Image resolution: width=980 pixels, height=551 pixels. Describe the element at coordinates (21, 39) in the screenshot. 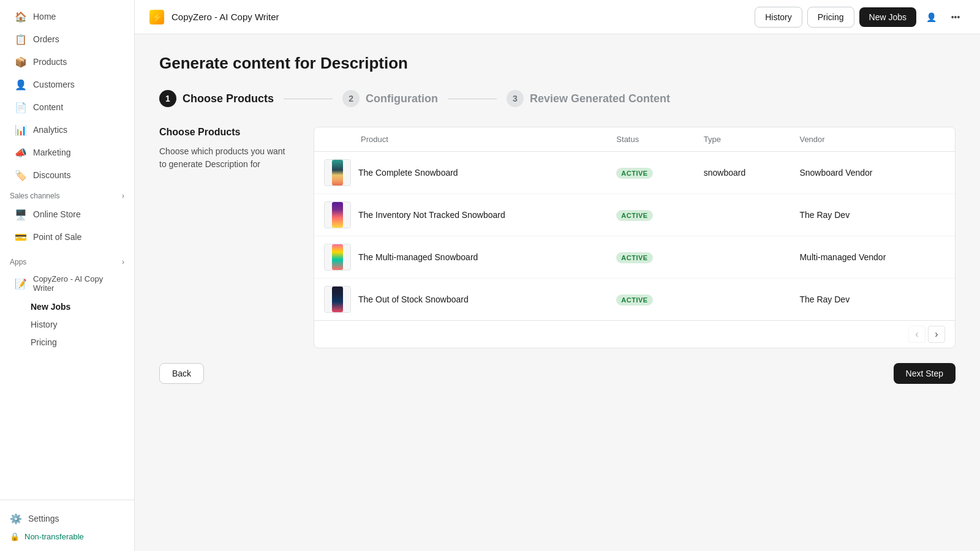

I see `orders-icon: 📋` at that location.